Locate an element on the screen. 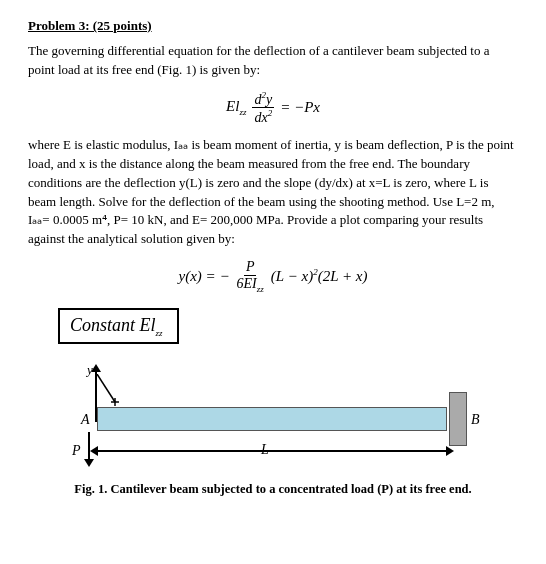 The image size is (546, 564). EI-term: Elzz is located at coordinates (236, 108).